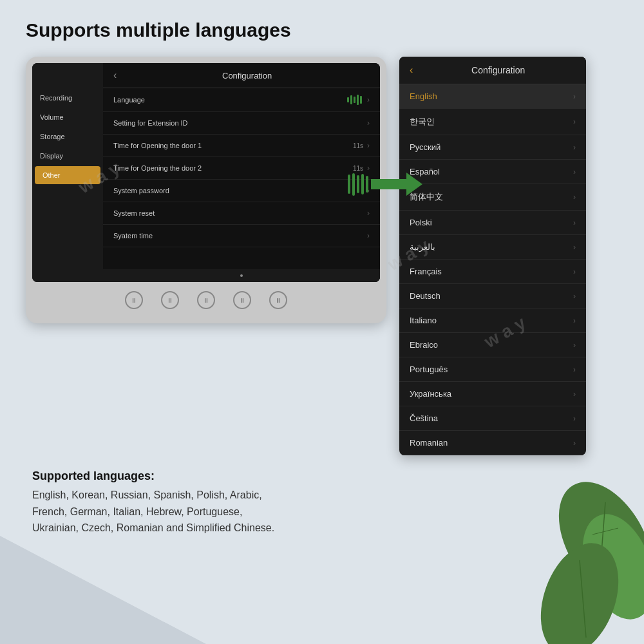 The height and width of the screenshot is (644, 644). What do you see at coordinates (368, 213) in the screenshot?
I see `config-reset-arrow: ›` at bounding box center [368, 213].